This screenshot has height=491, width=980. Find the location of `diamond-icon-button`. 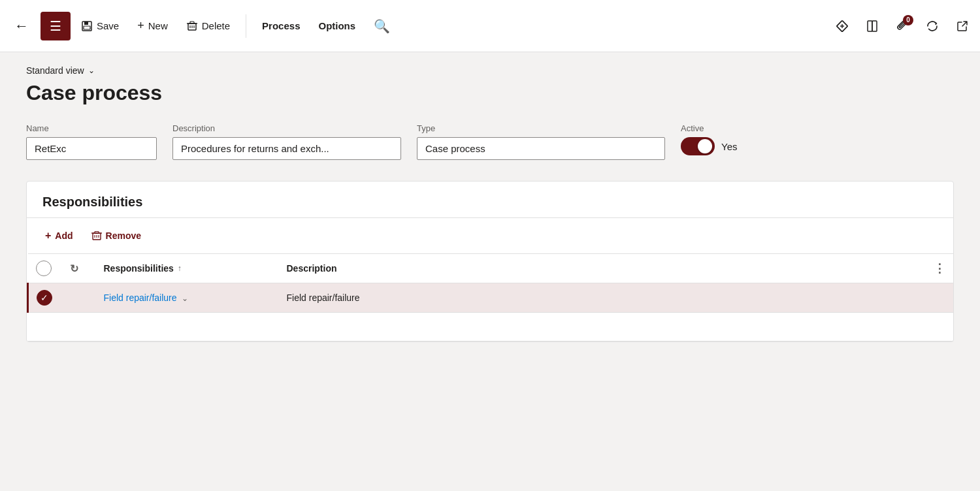

diamond-icon-button is located at coordinates (842, 26).